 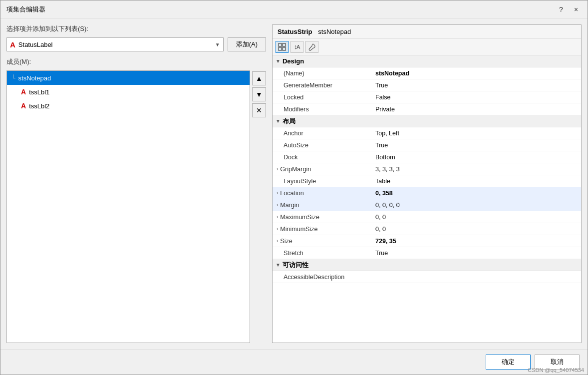 I want to click on prop-row-anchor: Anchor Top, Left, so click(x=427, y=133).